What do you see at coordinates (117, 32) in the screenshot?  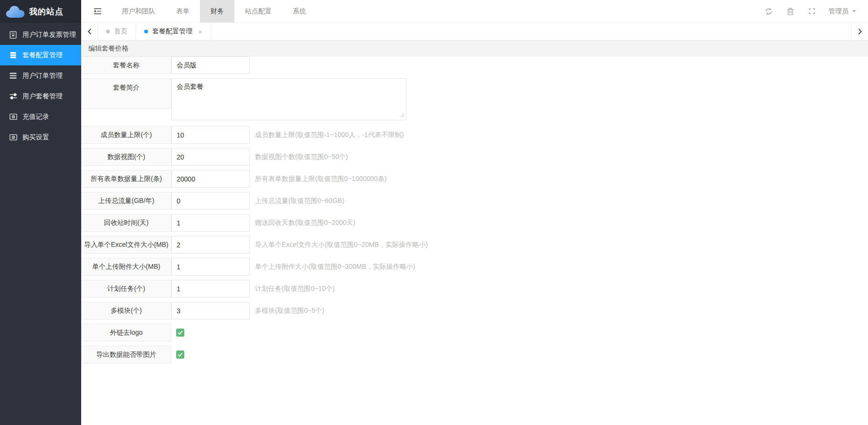 I see `tab-home: 首页` at bounding box center [117, 32].